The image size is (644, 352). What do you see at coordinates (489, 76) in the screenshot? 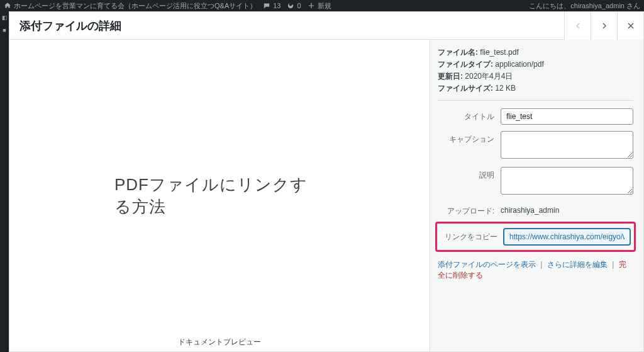
I see `updated-value: 2020年4月4日` at bounding box center [489, 76].